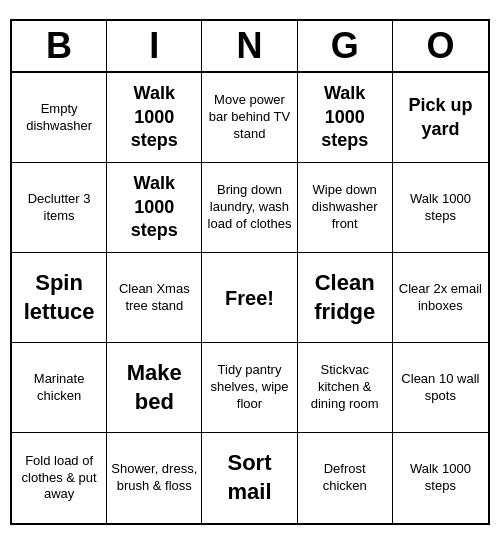  Describe the element at coordinates (250, 298) in the screenshot. I see `bingo-cell-12: Free!` at that location.